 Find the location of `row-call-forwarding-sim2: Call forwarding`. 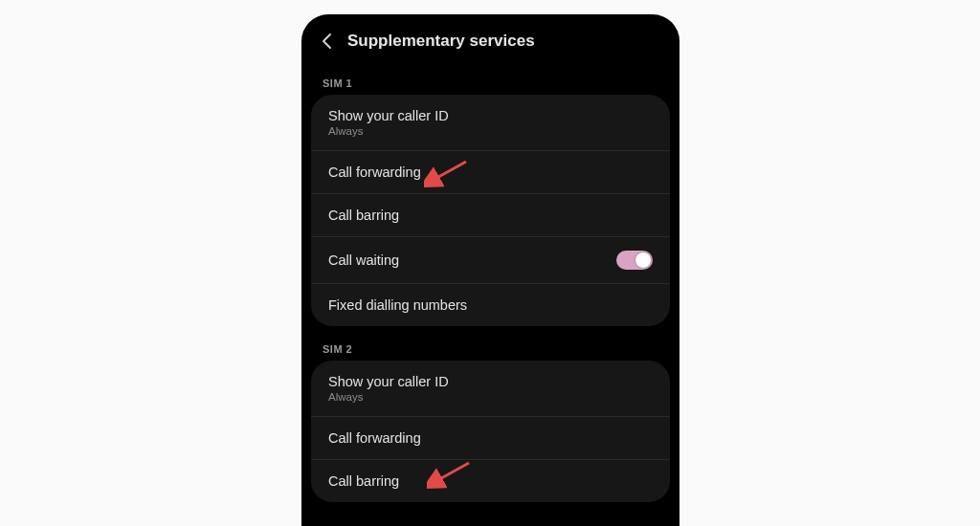

row-call-forwarding-sim2: Call forwarding is located at coordinates (490, 438).